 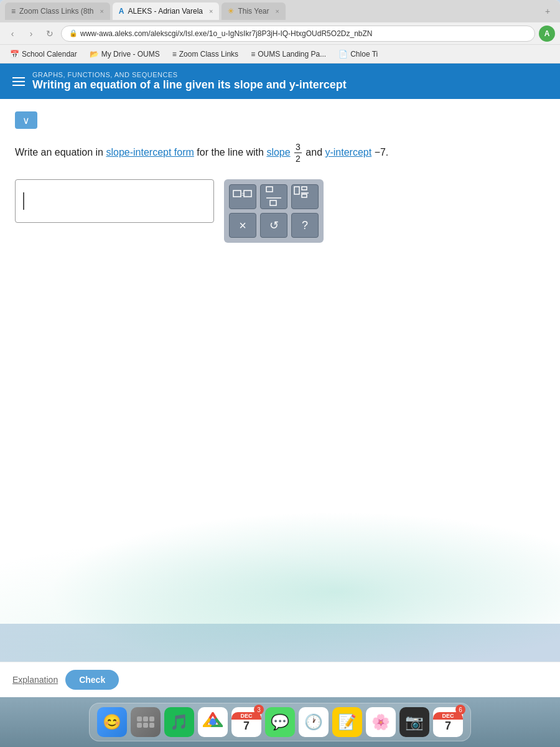 I want to click on slope-link: slope, so click(x=278, y=152).